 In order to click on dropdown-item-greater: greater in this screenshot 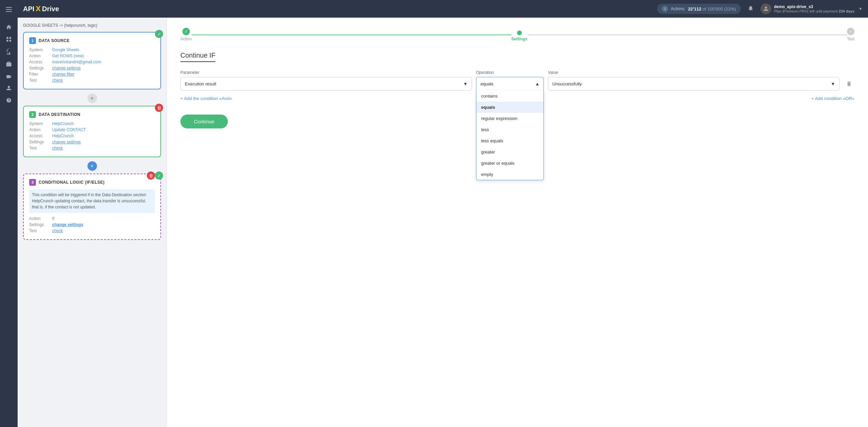, I will do `click(510, 152)`.